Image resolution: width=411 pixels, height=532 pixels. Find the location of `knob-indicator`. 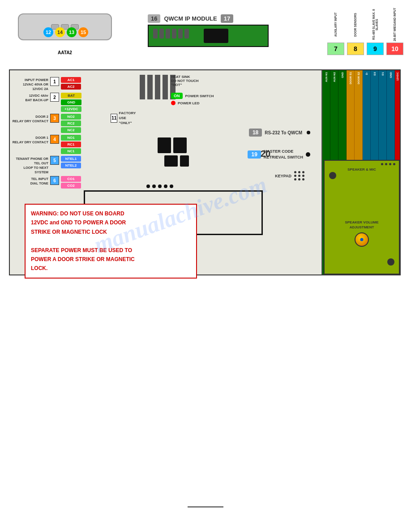

knob-indicator is located at coordinates (362, 240).